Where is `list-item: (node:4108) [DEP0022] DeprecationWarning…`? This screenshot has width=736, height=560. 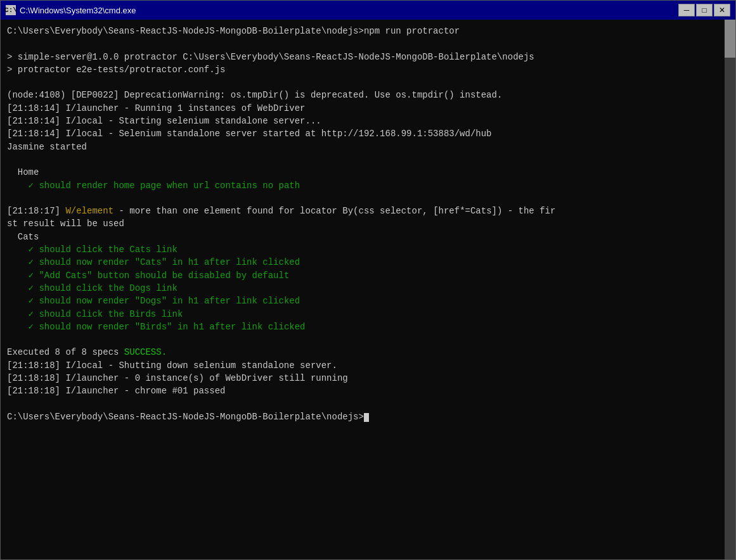 list-item: (node:4108) [DEP0022] DeprecationWarning… is located at coordinates (368, 95).